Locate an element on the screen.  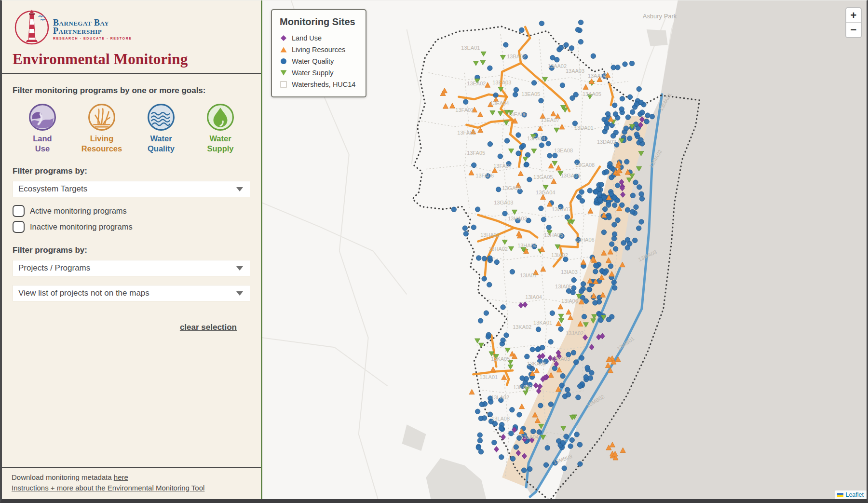
square-outline-icon is located at coordinates (284, 84).